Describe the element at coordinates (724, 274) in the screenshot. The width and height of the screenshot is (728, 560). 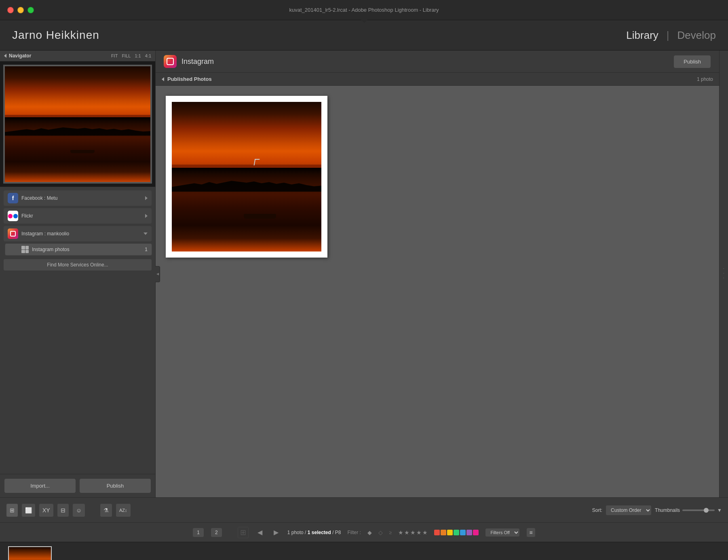
I see `right-handle-icon: · · ·` at that location.